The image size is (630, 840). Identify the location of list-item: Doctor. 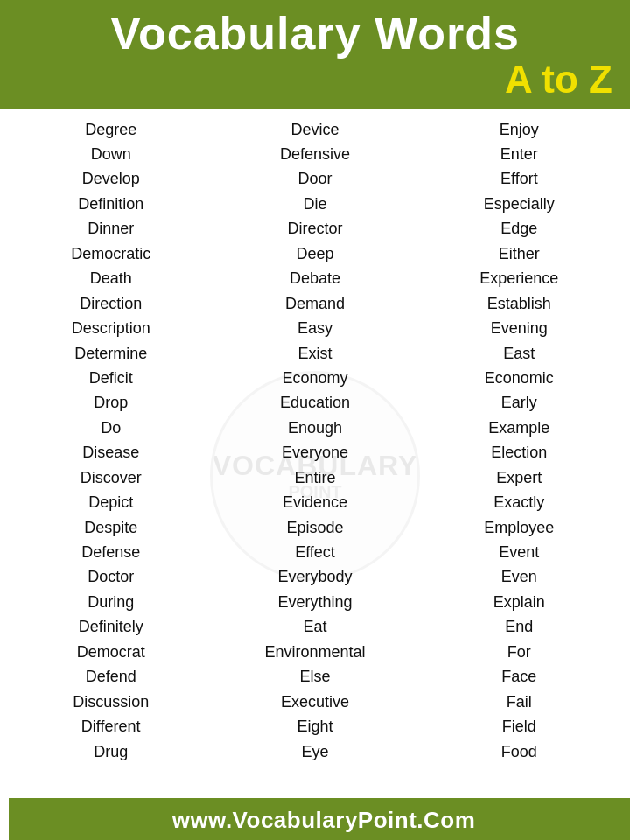
(110, 577).